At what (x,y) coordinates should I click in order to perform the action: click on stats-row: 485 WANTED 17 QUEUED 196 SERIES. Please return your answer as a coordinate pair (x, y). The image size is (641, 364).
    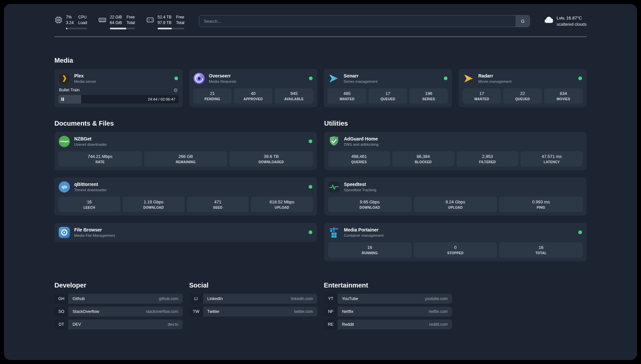
    Looking at the image, I should click on (388, 96).